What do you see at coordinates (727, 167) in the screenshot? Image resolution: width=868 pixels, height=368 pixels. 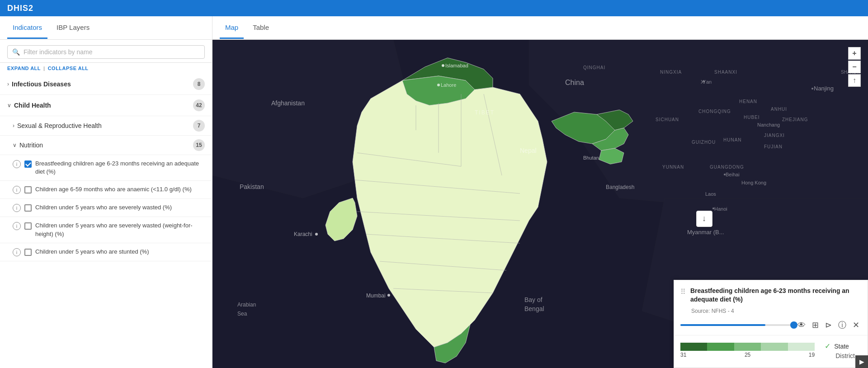 I see `svg-text: GUANGDONG` at bounding box center [727, 167].